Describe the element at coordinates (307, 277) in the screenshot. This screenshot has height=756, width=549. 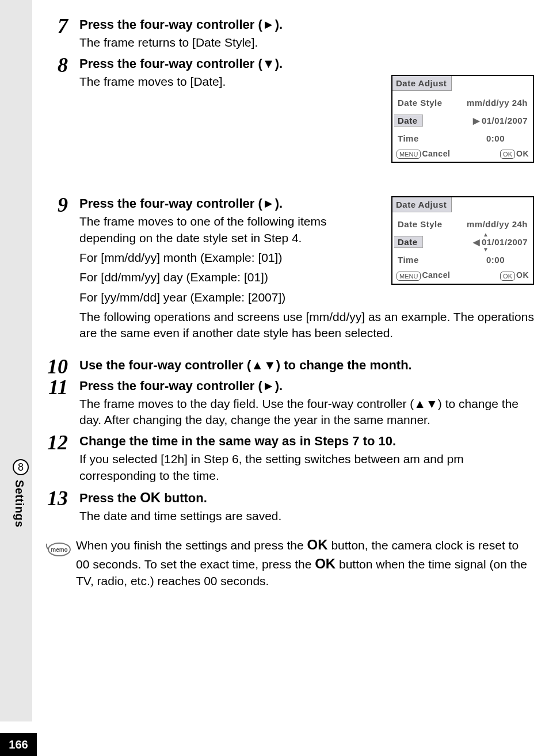
I see `step-desc: For [dd/mm/yy] day (Example: [01])` at that location.